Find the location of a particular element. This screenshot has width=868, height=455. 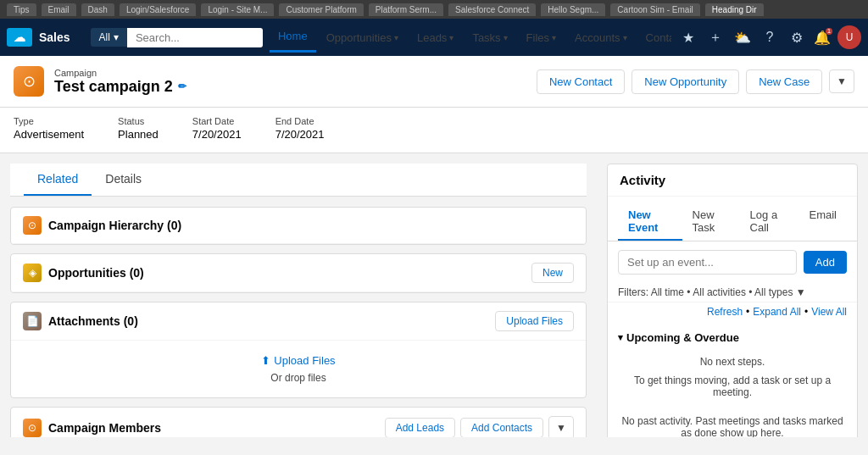

field-start-date: Start Date 7/20/2021 is located at coordinates (217, 129).